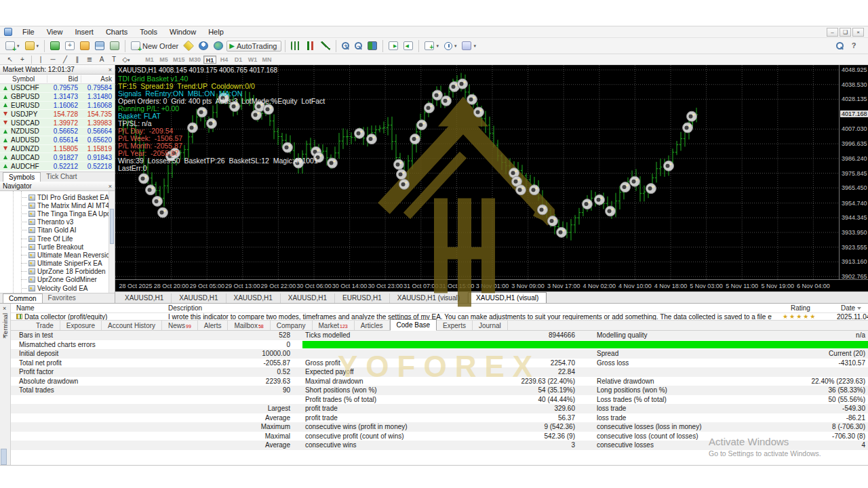 The width and height of the screenshot is (868, 488). I want to click on terminal-tab-trade: Trade, so click(45, 325).